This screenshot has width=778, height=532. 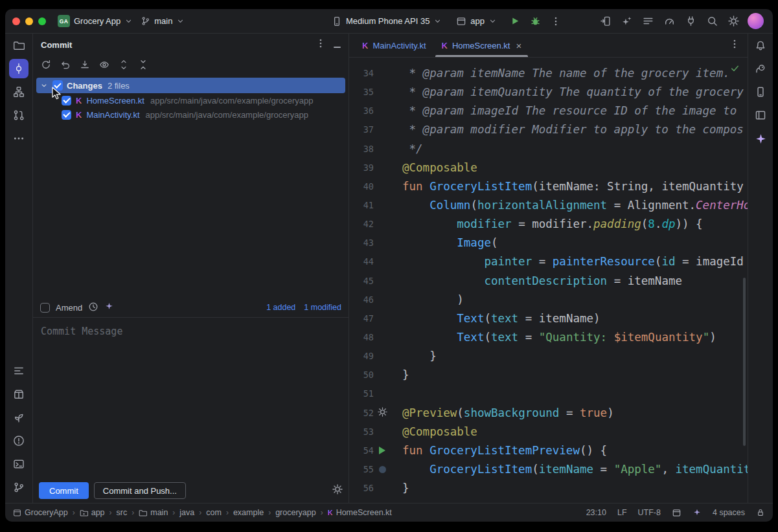 I want to click on readonly-lock-icon, so click(x=761, y=513).